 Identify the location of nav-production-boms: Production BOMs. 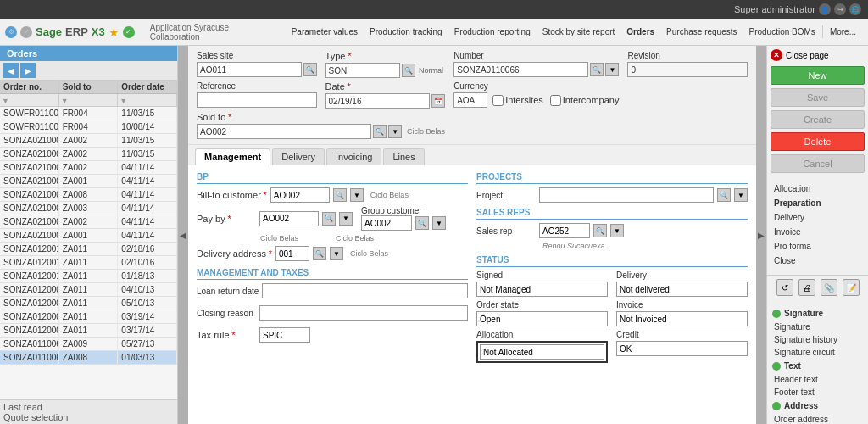
(782, 32).